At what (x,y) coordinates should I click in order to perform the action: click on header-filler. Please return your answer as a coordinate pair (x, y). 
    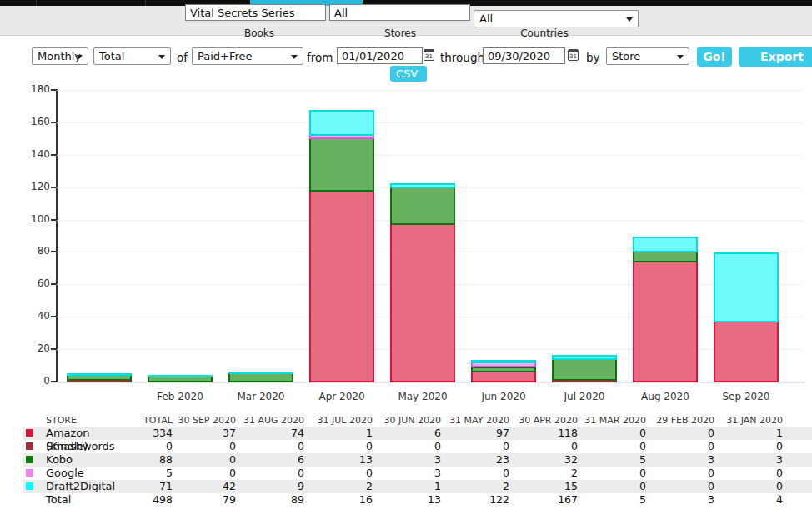
    Looking at the image, I should click on (800, 420).